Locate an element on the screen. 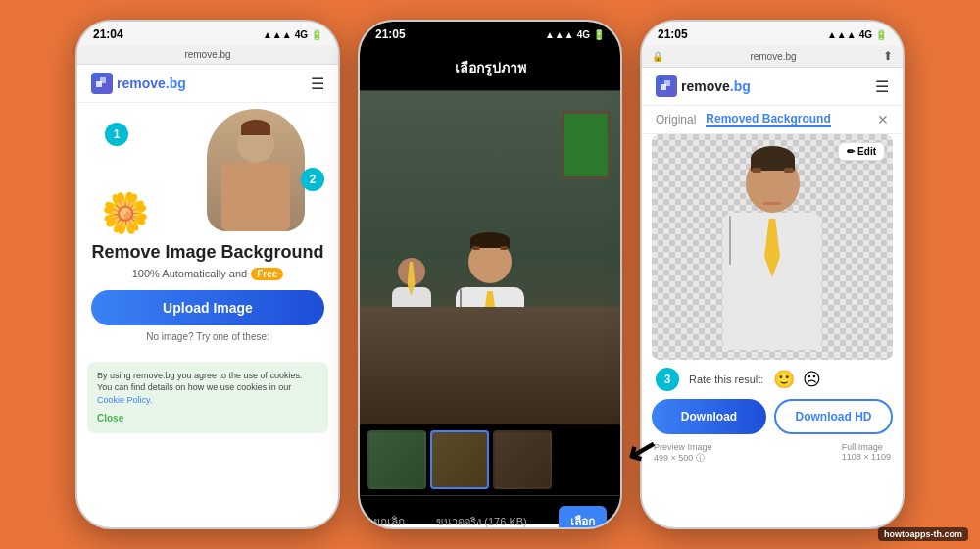 The height and width of the screenshot is (549, 980). tabs-row: Original Removed Background ✕ is located at coordinates (772, 120).